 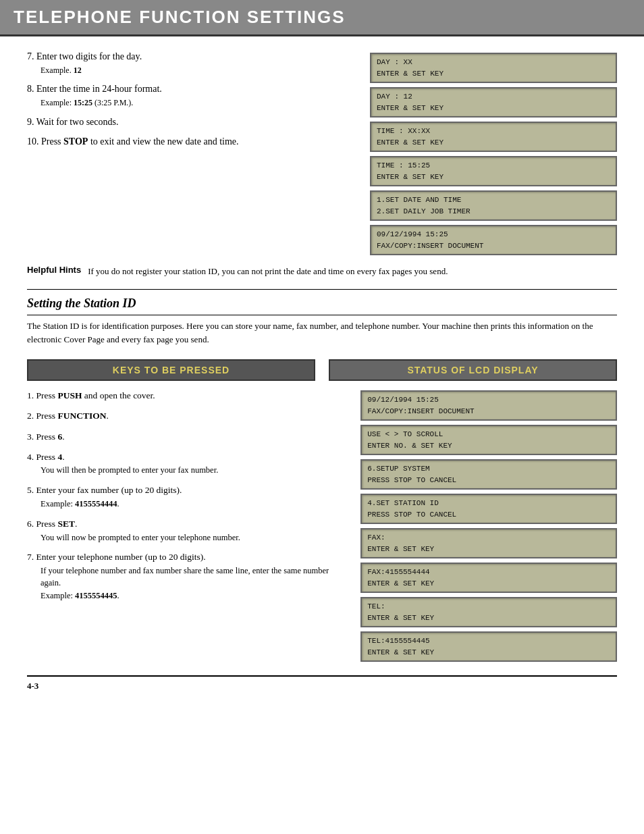 I want to click on helpful-hints: Helpful Hints If you do not register you…, so click(x=322, y=271).